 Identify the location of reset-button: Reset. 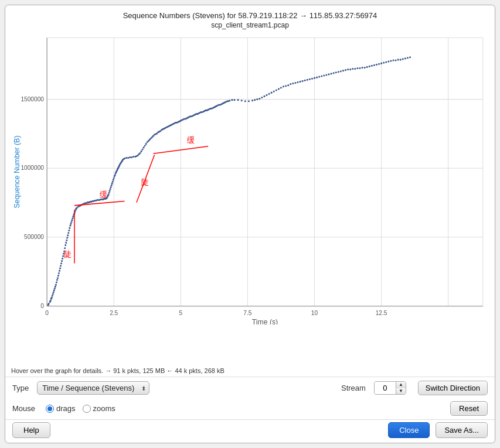
(469, 409).